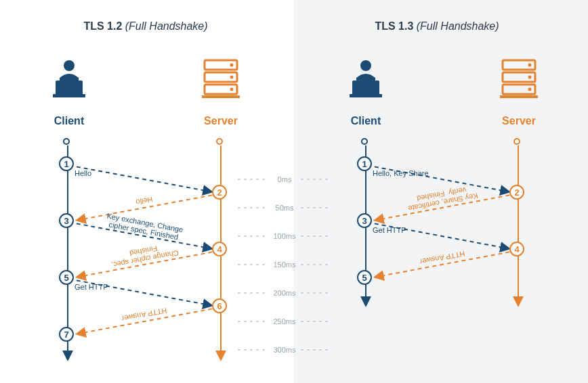 This screenshot has width=588, height=383. What do you see at coordinates (366, 121) in the screenshot?
I see `right-client-label: Client` at bounding box center [366, 121].